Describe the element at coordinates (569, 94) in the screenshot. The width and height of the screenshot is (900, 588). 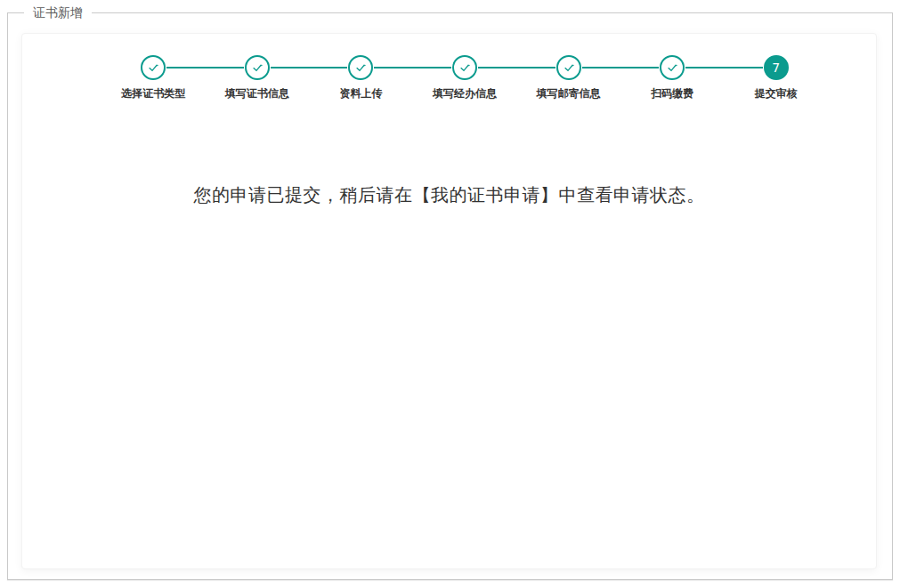
I see `step-label: 填写邮寄信息` at that location.